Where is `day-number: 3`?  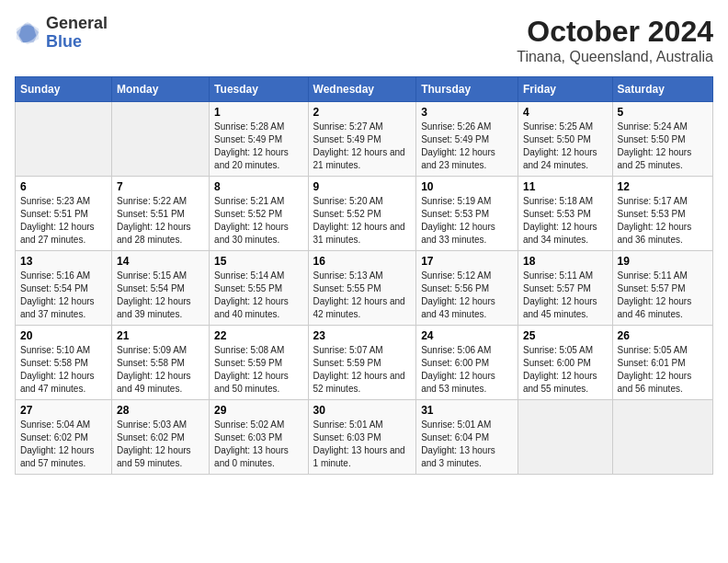 day-number: 3 is located at coordinates (467, 112).